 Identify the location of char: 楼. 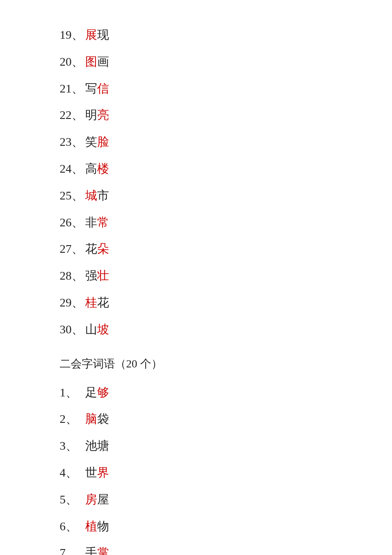
(103, 169).